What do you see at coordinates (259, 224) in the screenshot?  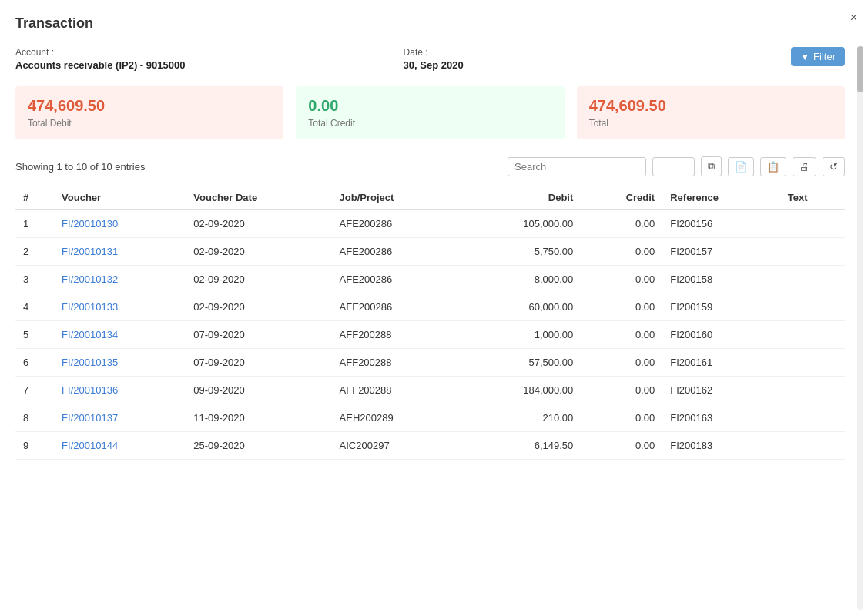 I see `cell-voucher-date: 02-09-2020` at bounding box center [259, 224].